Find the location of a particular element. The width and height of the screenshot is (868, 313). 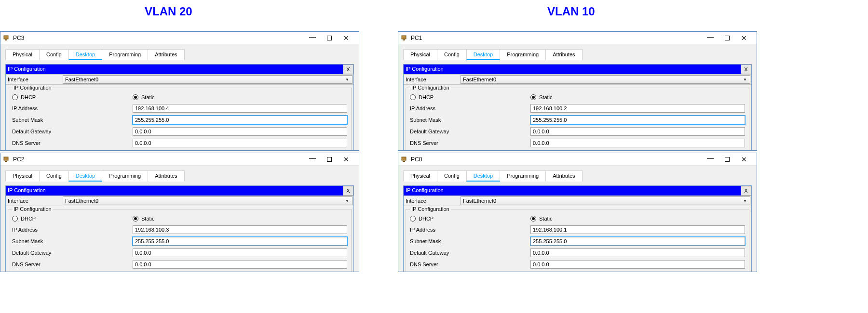

titlebar: PC0 is located at coordinates (578, 159).